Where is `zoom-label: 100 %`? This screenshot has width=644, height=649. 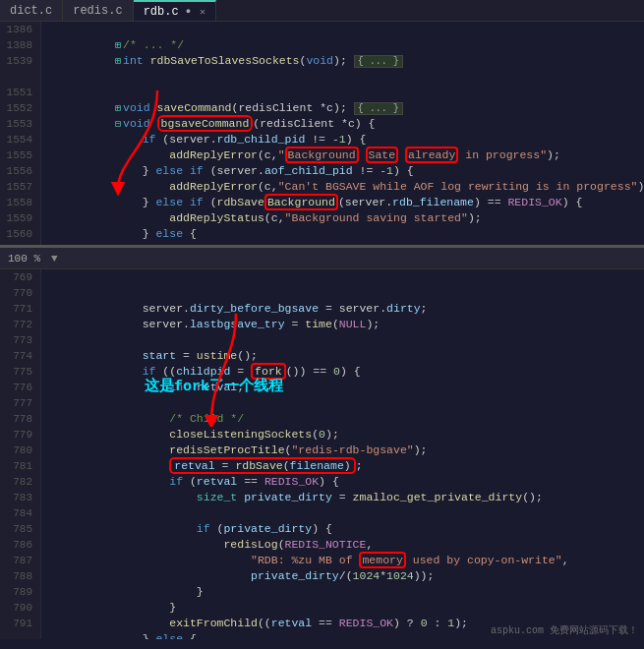
zoom-label: 100 % is located at coordinates (24, 259).